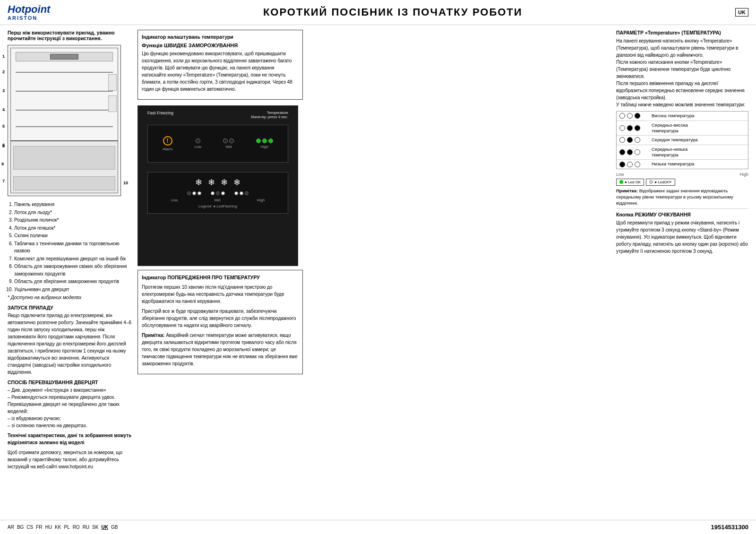 This screenshot has width=756, height=534. What do you see at coordinates (265, 146) in the screenshot?
I see `high-label-panel: High` at bounding box center [265, 146].